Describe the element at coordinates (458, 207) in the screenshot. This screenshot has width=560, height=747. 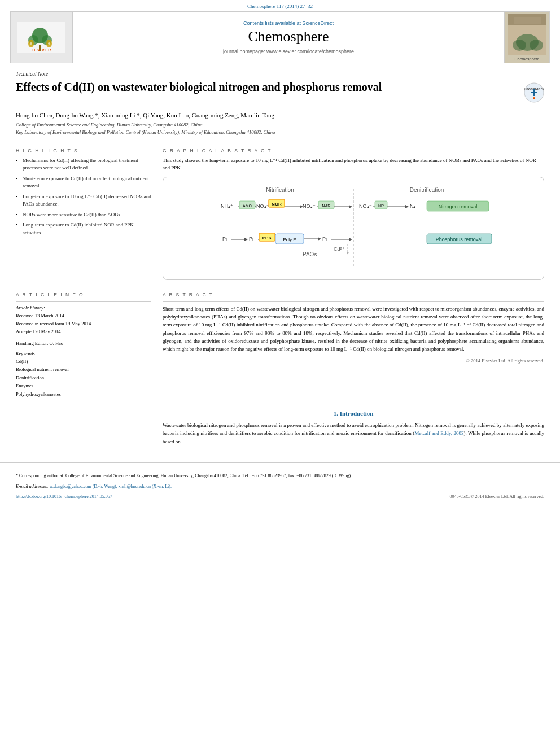
I see `svg-text: Nitrogen removal` at that location.